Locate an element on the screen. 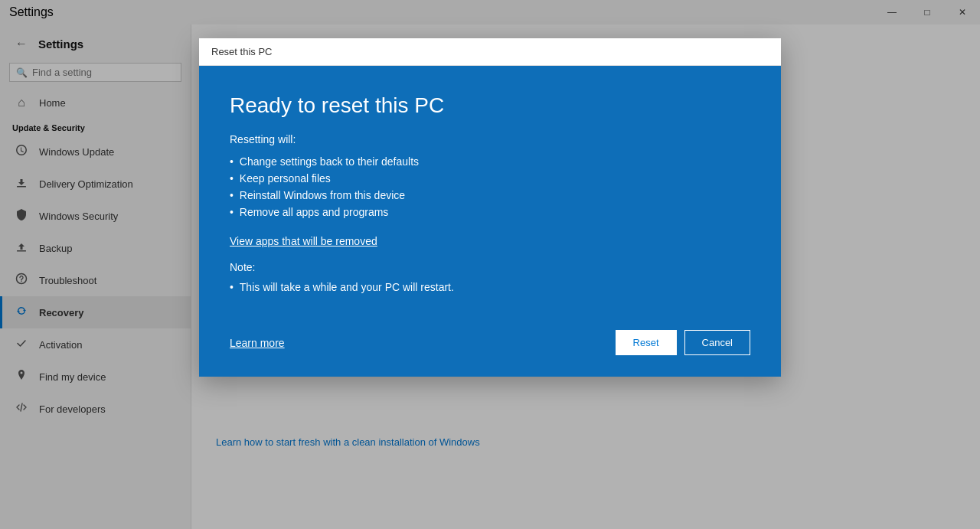 The width and height of the screenshot is (980, 529). learn-more-link: Learn more is located at coordinates (257, 343).